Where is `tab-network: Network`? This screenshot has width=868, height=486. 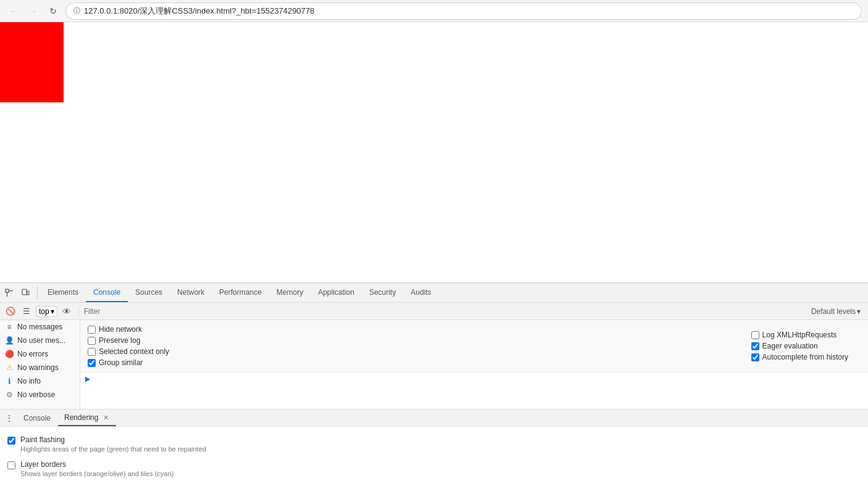 tab-network: Network is located at coordinates (191, 292).